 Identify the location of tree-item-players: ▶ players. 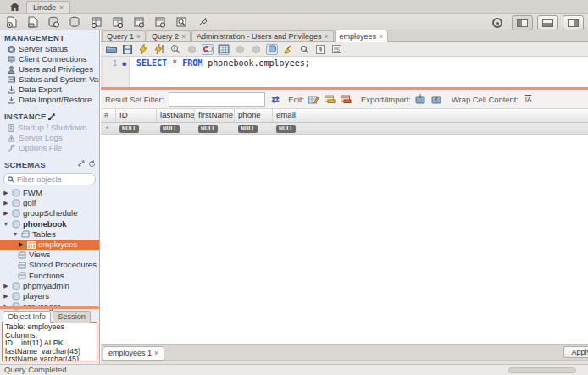
(49, 296).